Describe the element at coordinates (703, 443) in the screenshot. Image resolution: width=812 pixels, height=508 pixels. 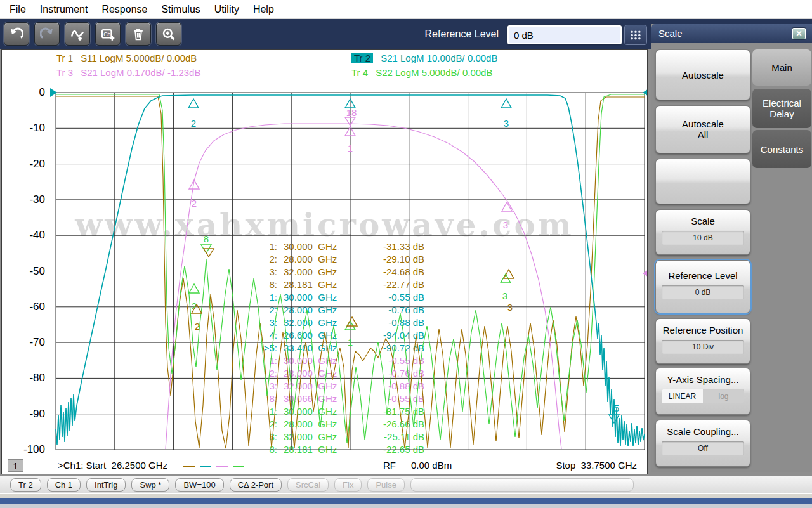
I see `scale-coupling-button: Scale Coupling... Off` at that location.